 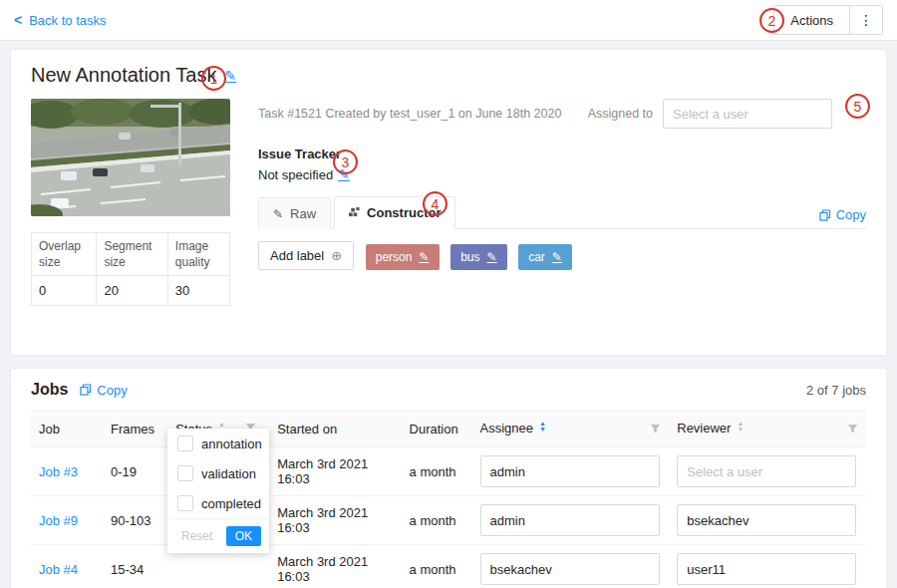 What do you see at coordinates (448, 566) in the screenshot?
I see `table-row: Job #4 15-34 March 3rd 2021 16:03 a mont…` at bounding box center [448, 566].